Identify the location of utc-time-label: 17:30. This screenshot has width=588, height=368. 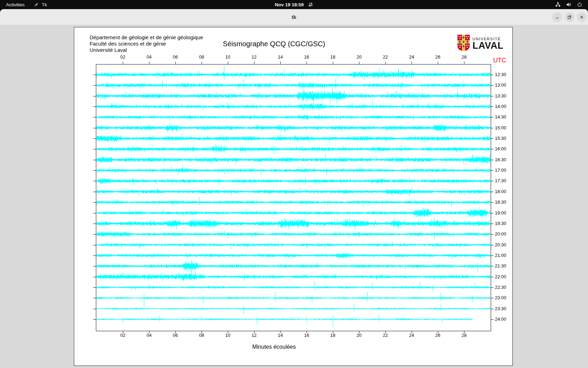
(500, 181).